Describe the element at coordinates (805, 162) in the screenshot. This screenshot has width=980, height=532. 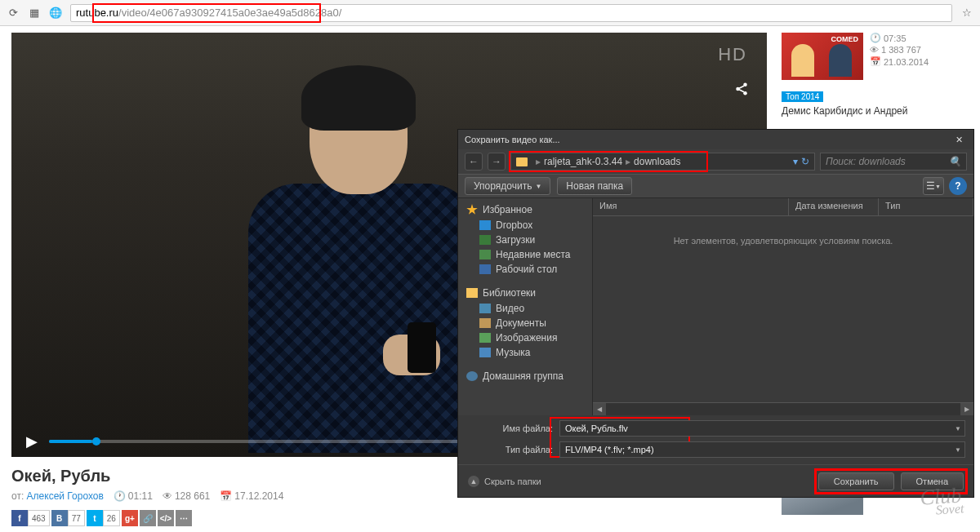
I see `refresh-icon: ↻` at that location.